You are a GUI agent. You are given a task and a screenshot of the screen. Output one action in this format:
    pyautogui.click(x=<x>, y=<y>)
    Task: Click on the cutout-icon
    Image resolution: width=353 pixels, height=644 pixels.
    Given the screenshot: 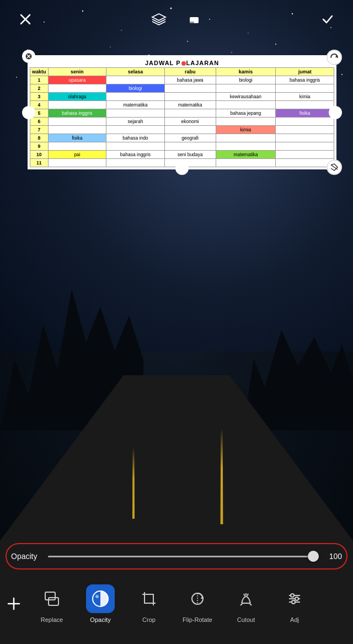 What is the action you would take?
    pyautogui.click(x=246, y=599)
    